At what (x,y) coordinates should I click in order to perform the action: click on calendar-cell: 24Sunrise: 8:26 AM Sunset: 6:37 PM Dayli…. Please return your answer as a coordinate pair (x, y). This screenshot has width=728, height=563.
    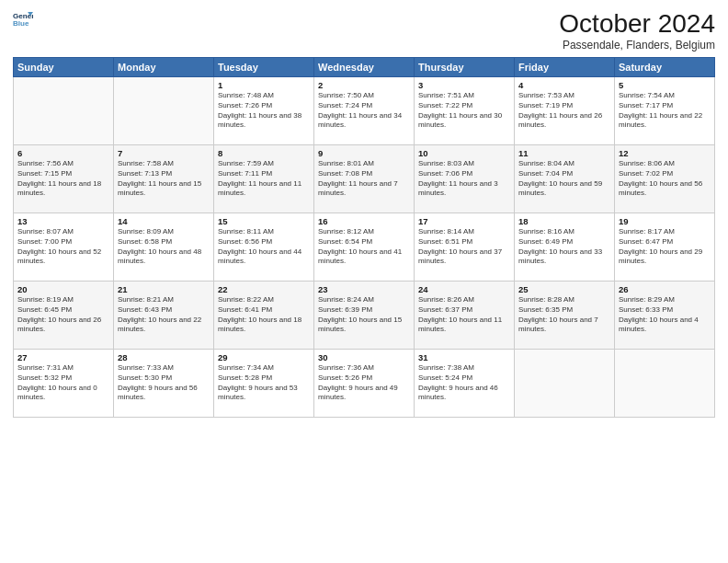
    Looking at the image, I should click on (465, 316).